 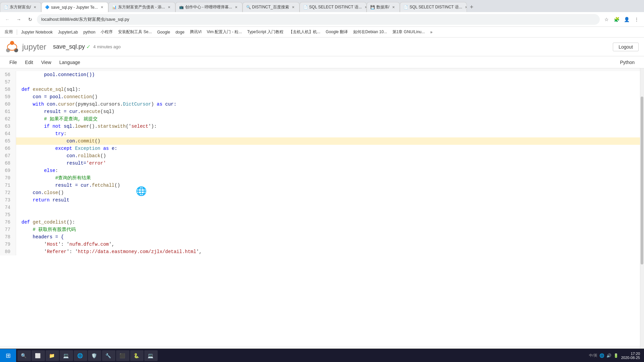 What do you see at coordinates (24, 356) in the screenshot?
I see `taskbar-search: 🔍` at bounding box center [24, 356].